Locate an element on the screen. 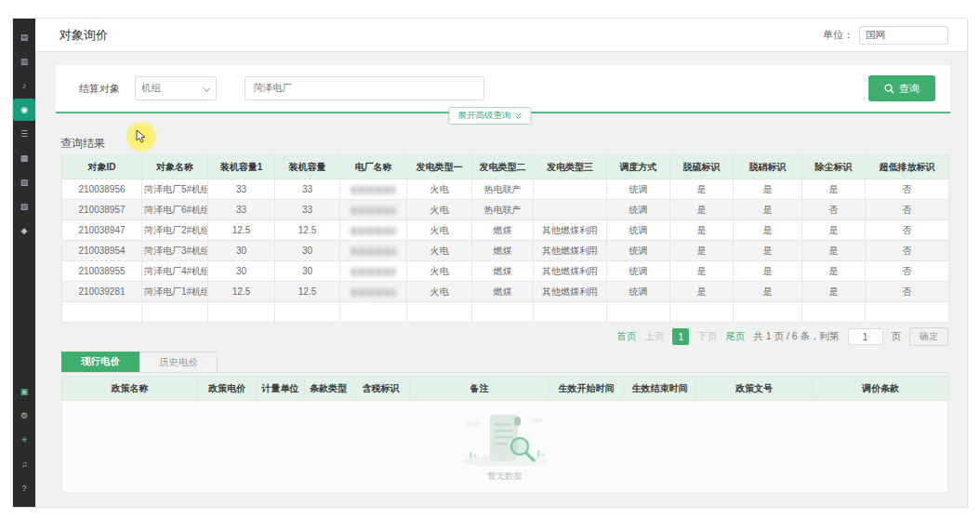 This screenshot has width=980, height=518. column-header: 装机容量 is located at coordinates (308, 167).